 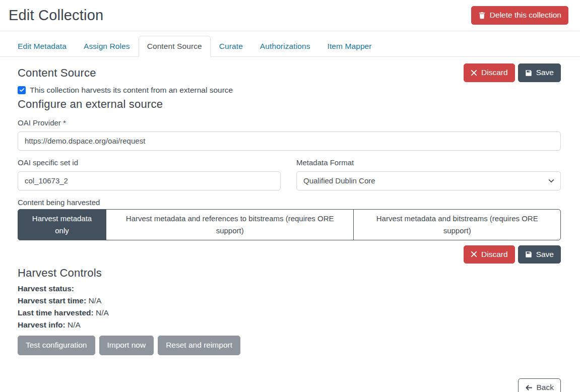 What do you see at coordinates (289, 301) in the screenshot?
I see `harvest-start-time-row: Harvest start time: N/A` at bounding box center [289, 301].